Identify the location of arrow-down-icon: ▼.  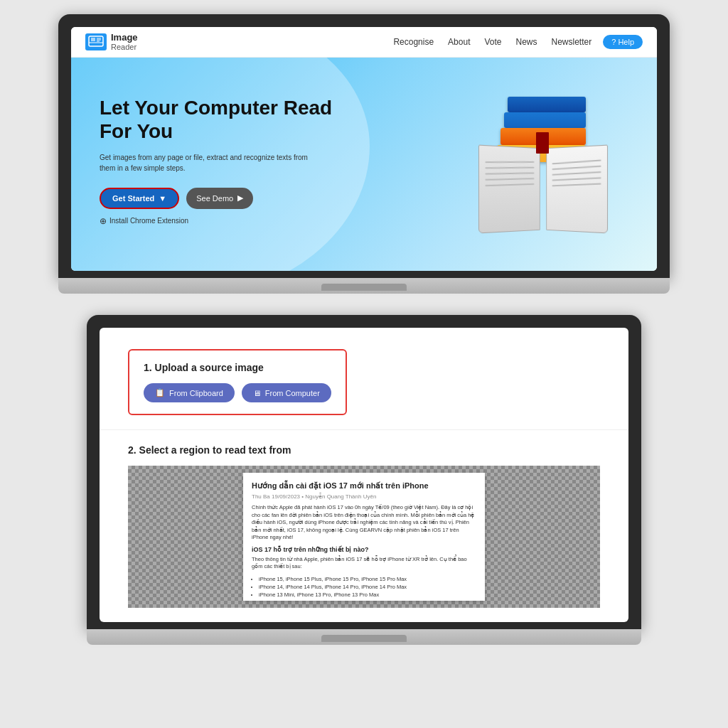
(162, 198).